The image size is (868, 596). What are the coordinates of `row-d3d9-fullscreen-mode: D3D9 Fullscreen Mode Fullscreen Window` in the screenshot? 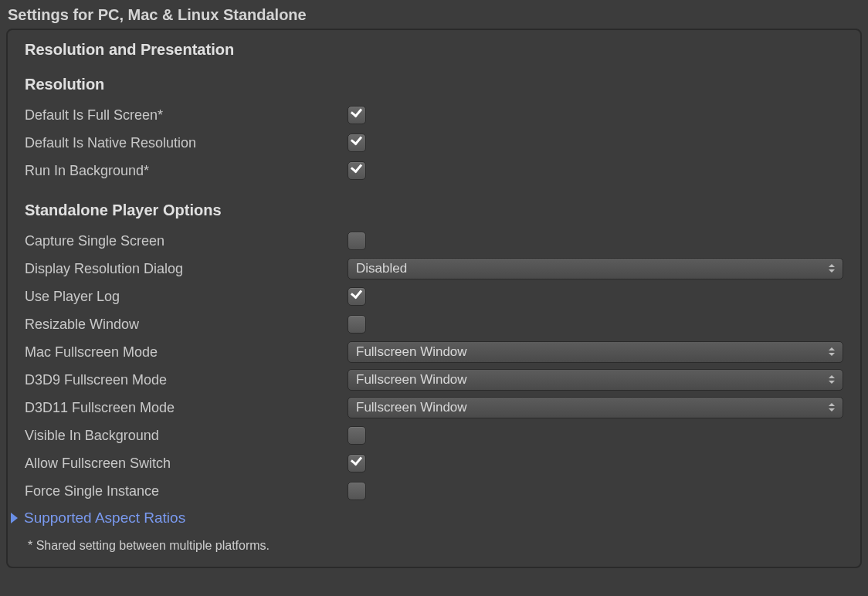 It's located at (434, 380).